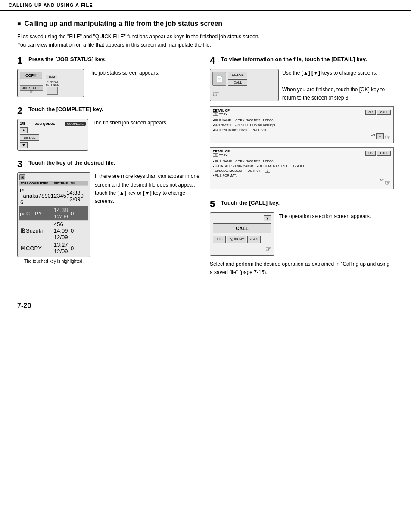  What do you see at coordinates (54, 184) in the screenshot?
I see `jobs-table-header: JOBS COMPLETED SET TIME NU` at bounding box center [54, 184].